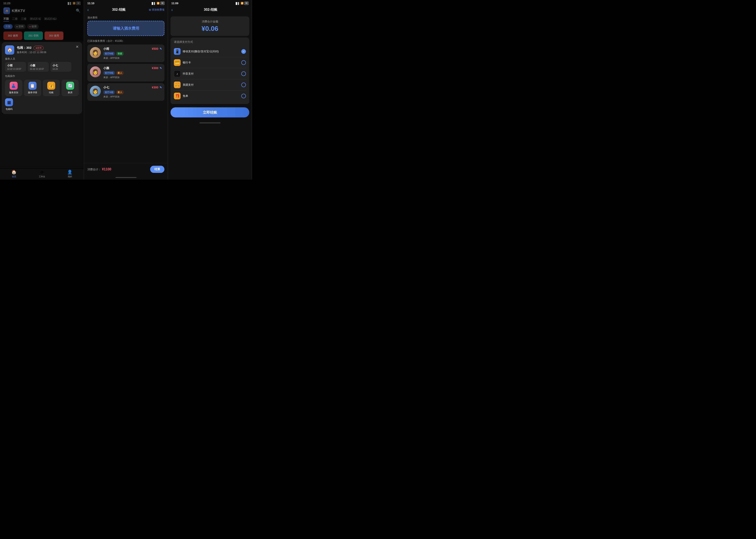  I want to click on pay-option-douyin: ♪ 抖音支付, so click(210, 74).